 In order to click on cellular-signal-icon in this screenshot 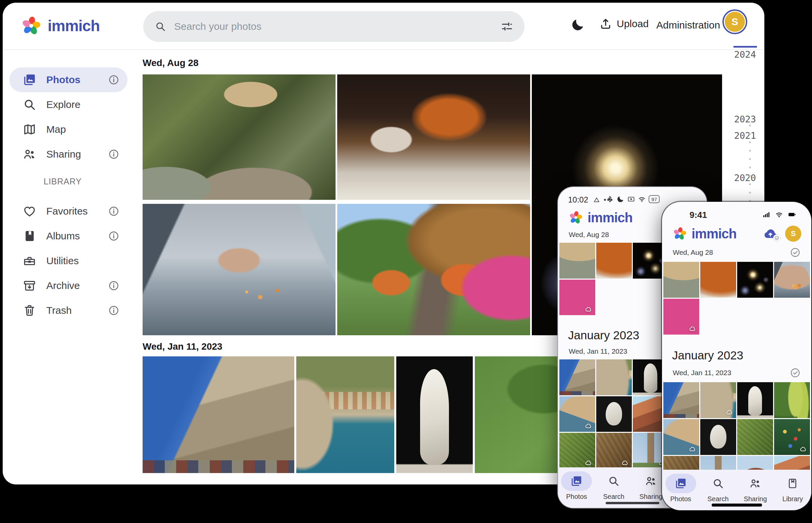, I will do `click(766, 215)`.